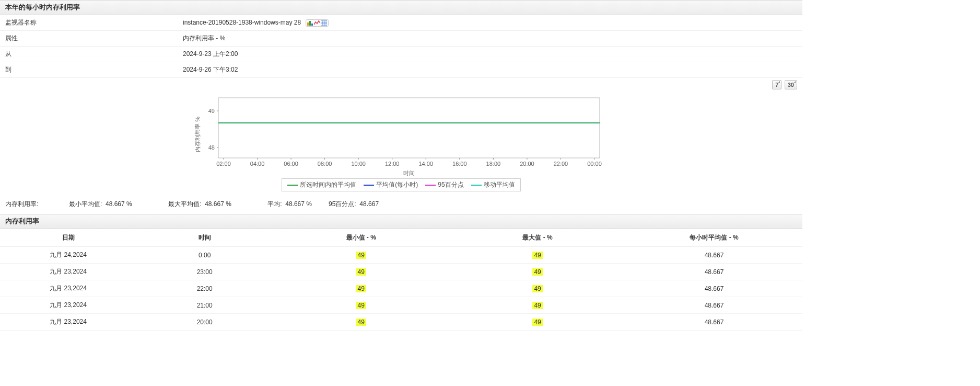  Describe the element at coordinates (401, 70) in the screenshot. I see `info-row-to: 到 2024-9-26 下午3:02` at that location.